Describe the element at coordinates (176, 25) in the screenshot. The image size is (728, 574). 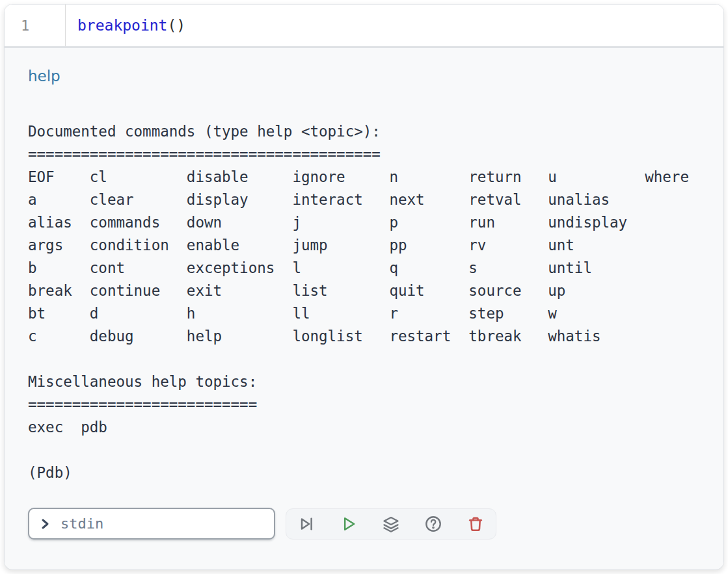
I see `code-token-punctuation: ()` at that location.